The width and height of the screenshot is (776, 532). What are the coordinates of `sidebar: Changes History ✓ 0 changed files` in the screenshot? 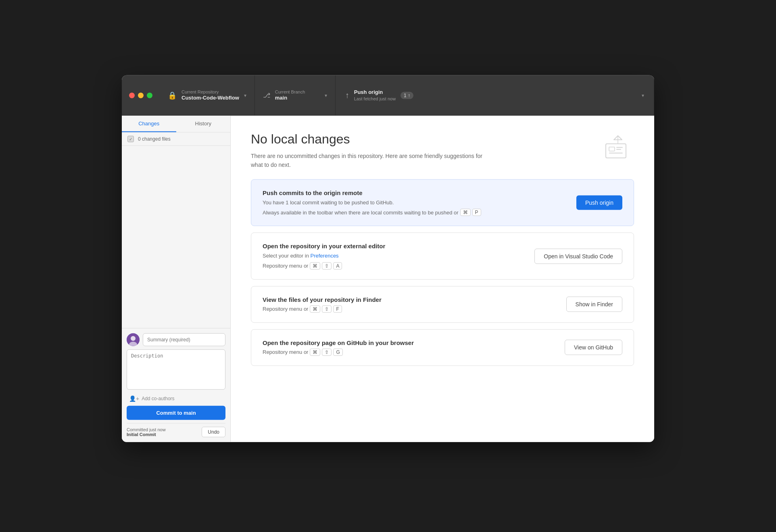 It's located at (176, 279).